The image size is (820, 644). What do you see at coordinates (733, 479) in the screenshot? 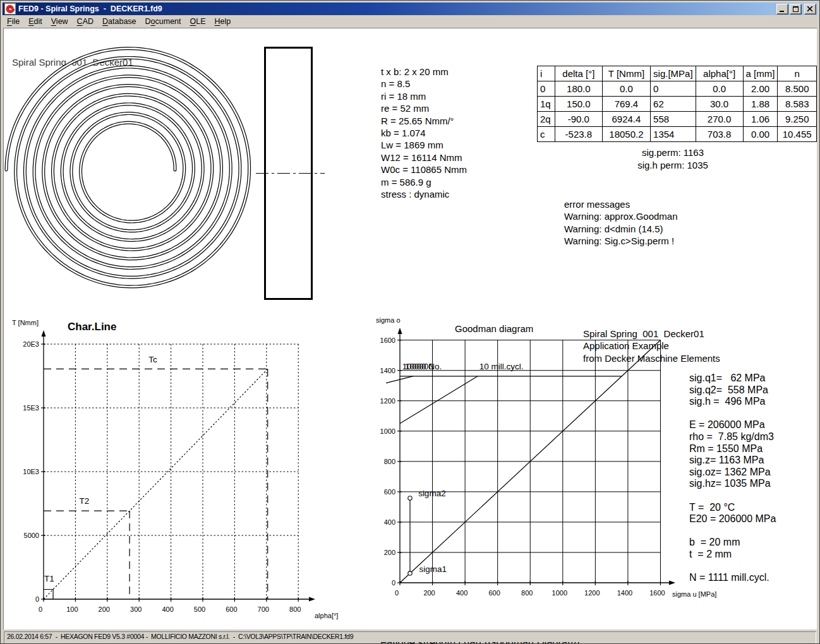
I see `material-info-block: sig.q1= 62 MPasig.q2= 558 MPasig.h = 496…` at bounding box center [733, 479].